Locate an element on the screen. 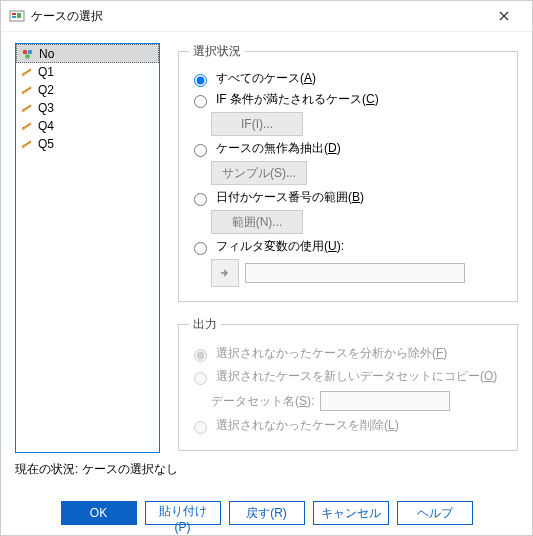 The width and height of the screenshot is (533, 536). button-bar: OK 貼り付け(P) 戻す(R) キャンセル ヘルプ is located at coordinates (266, 513).